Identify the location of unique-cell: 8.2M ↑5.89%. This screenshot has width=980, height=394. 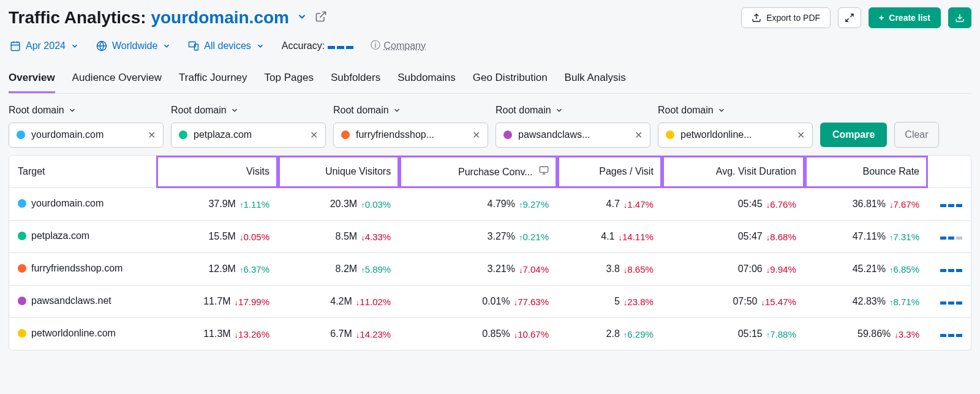
(339, 270).